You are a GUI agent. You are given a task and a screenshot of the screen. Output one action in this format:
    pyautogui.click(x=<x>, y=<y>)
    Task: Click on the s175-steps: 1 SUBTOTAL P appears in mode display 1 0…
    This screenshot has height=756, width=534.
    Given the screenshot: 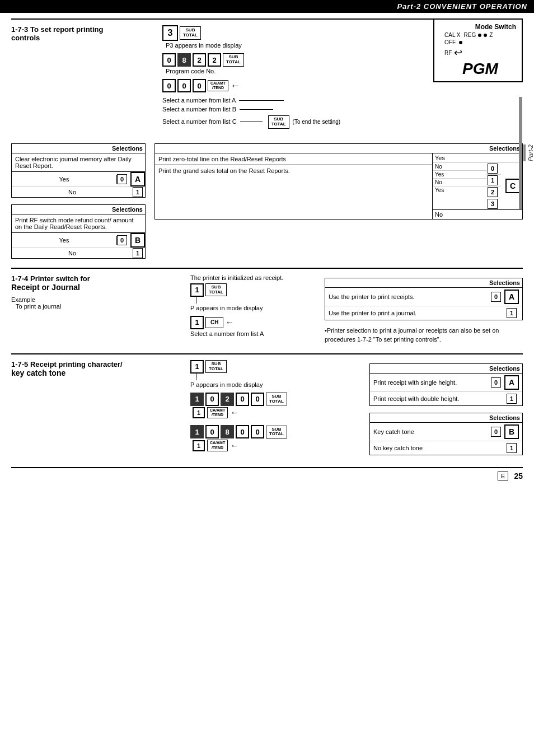 What is the action you would take?
    pyautogui.click(x=274, y=408)
    